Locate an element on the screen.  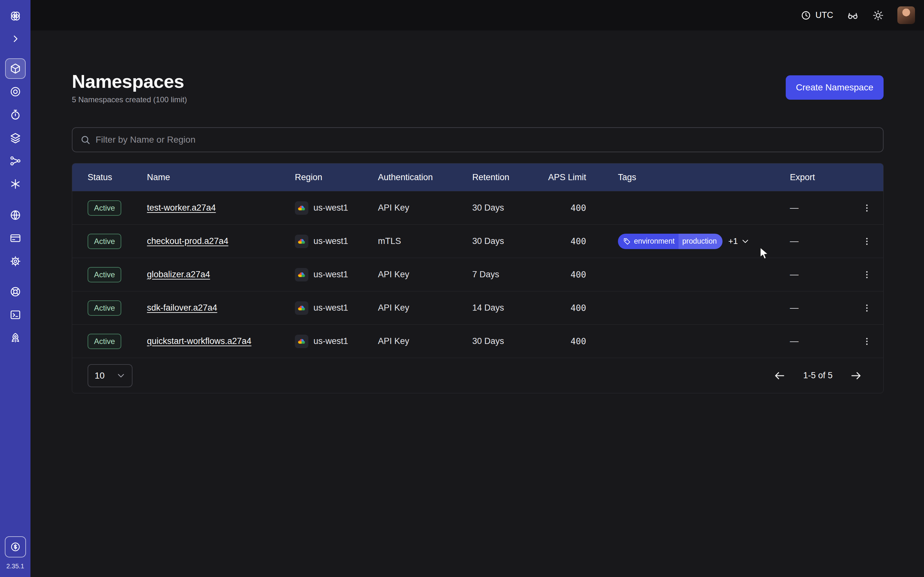
col-retention: Retention is located at coordinates (509, 177).